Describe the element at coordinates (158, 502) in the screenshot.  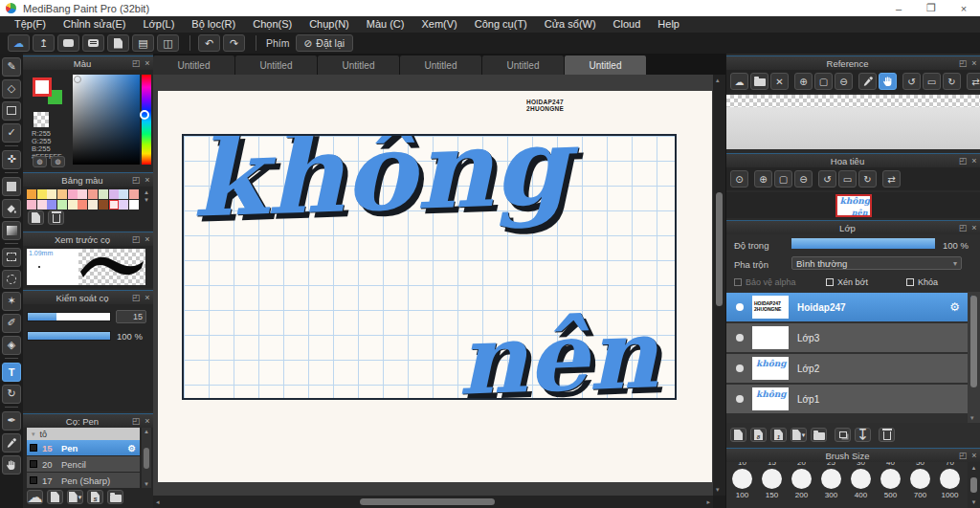
I see `scroll-left-icon: ◂` at that location.